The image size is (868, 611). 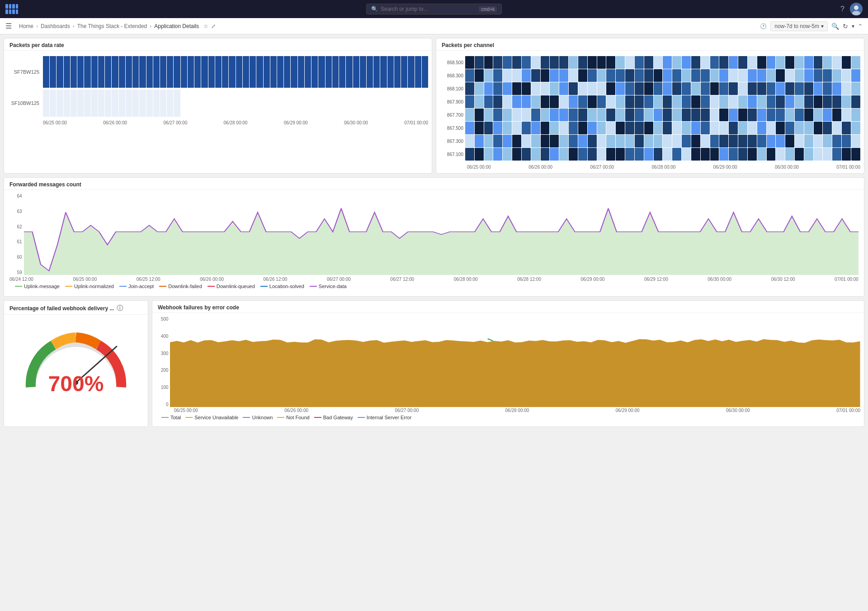 I want to click on legend-item: Location-solved, so click(x=282, y=286).